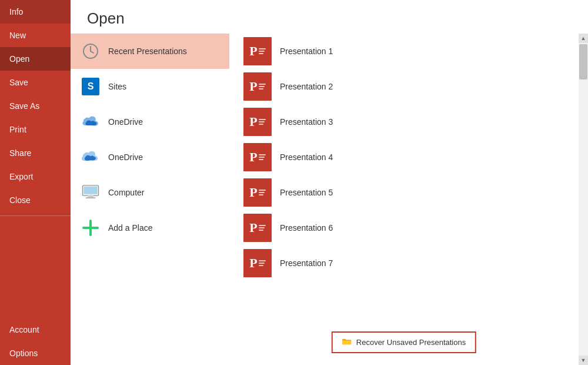 The width and height of the screenshot is (588, 365). I want to click on sidebar-item-new: New, so click(35, 35).